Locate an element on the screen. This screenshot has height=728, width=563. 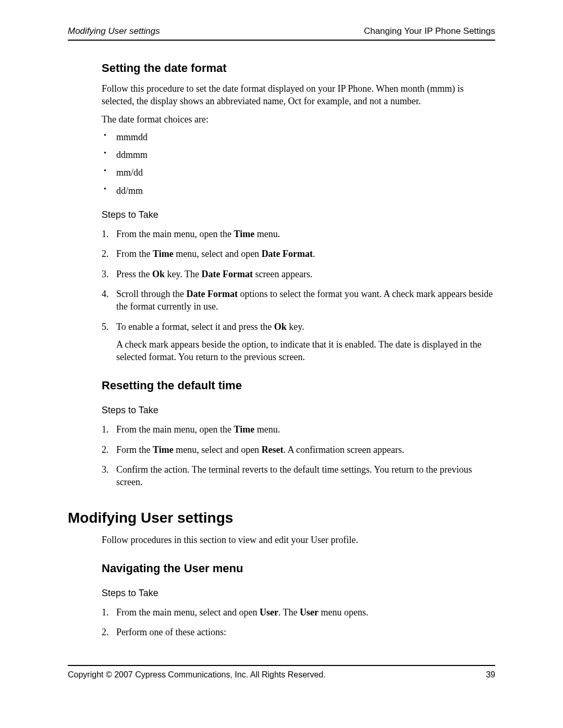
step-item: From the main menu, select and open User… is located at coordinates (298, 612).